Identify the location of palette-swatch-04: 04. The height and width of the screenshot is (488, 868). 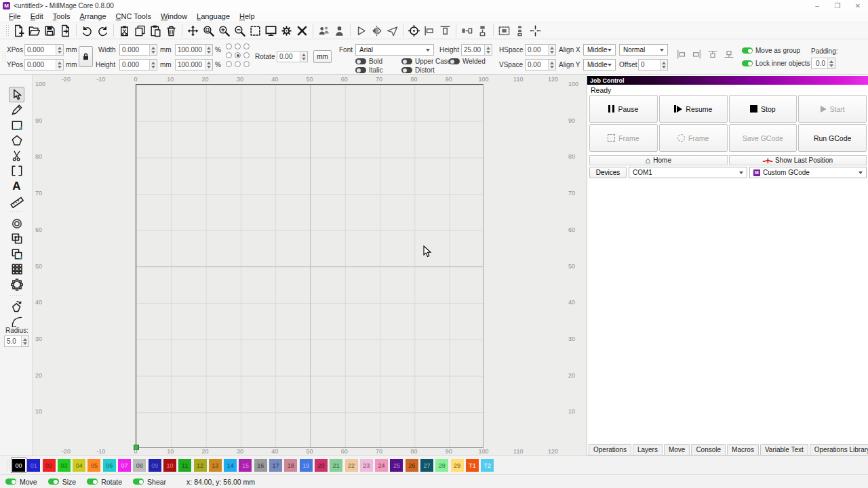
(79, 465).